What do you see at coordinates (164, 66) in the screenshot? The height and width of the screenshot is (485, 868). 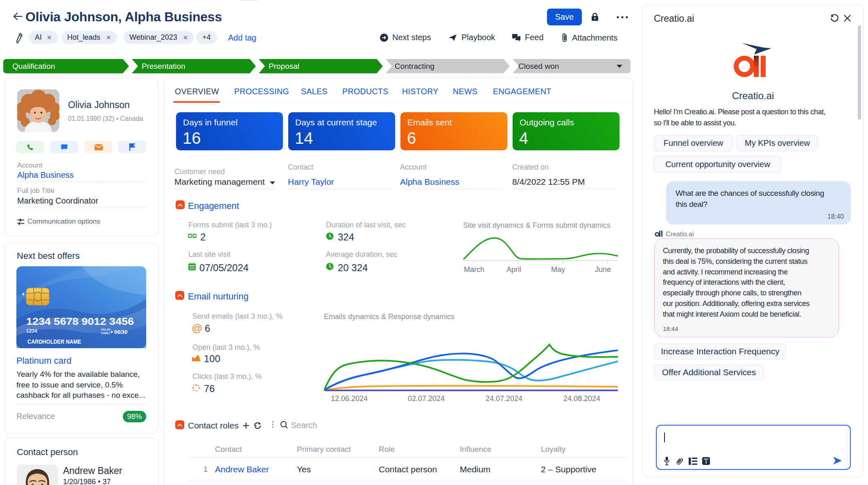 I see `svg-text: Presentation` at bounding box center [164, 66].